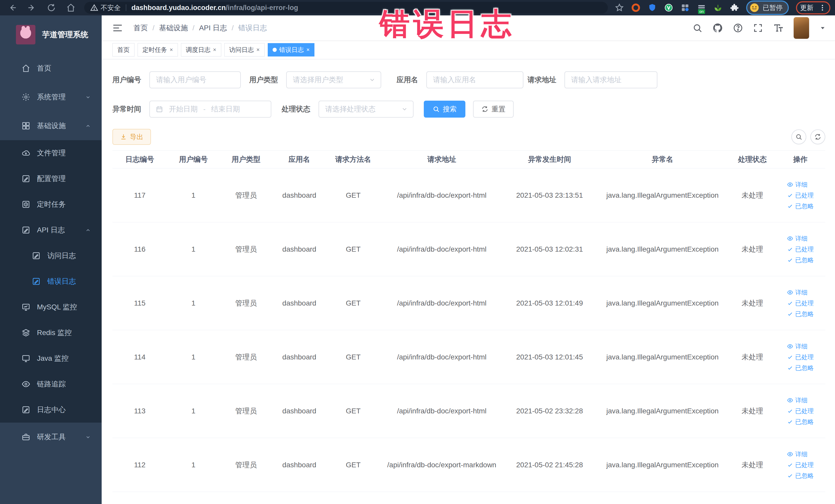 Image resolution: width=835 pixels, height=504 pixels. Describe the element at coordinates (57, 307) in the screenshot. I see `sidebar-item-label: MySQL 监控` at that location.